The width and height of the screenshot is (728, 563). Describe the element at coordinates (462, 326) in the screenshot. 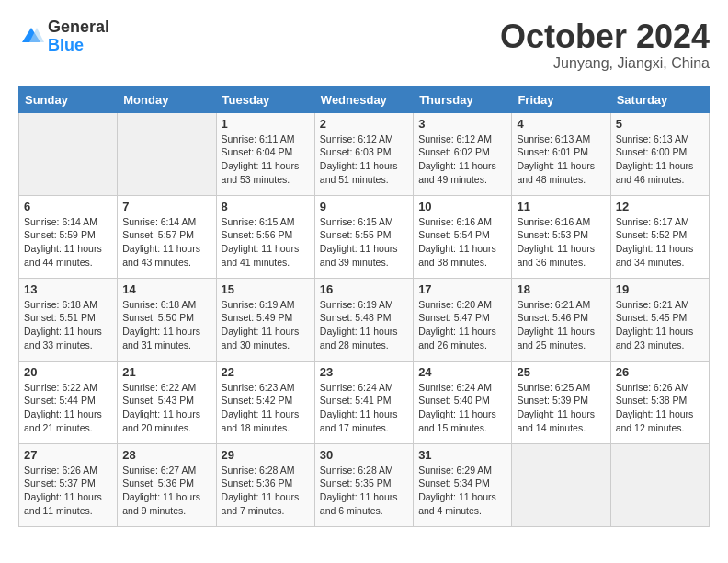

I see `day-detail: Sunrise: 6:20 AM Sunset: 5:47 PM Dayligh…` at that location.